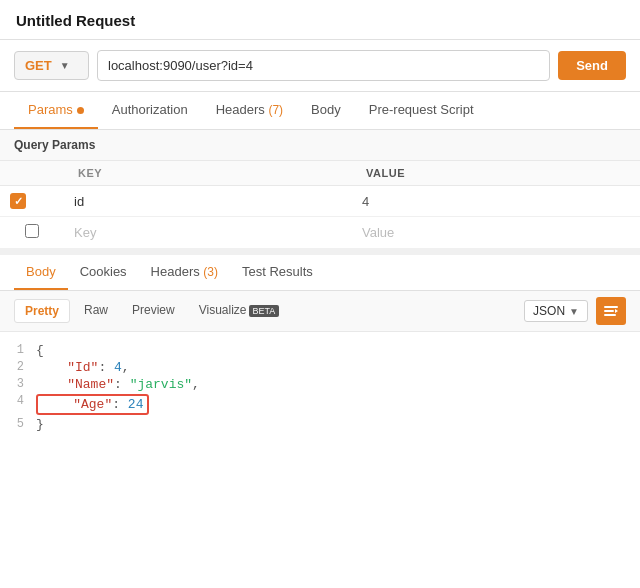  What do you see at coordinates (575, 311) in the screenshot?
I see `body-right-controls: JSON ▼` at bounding box center [575, 311].